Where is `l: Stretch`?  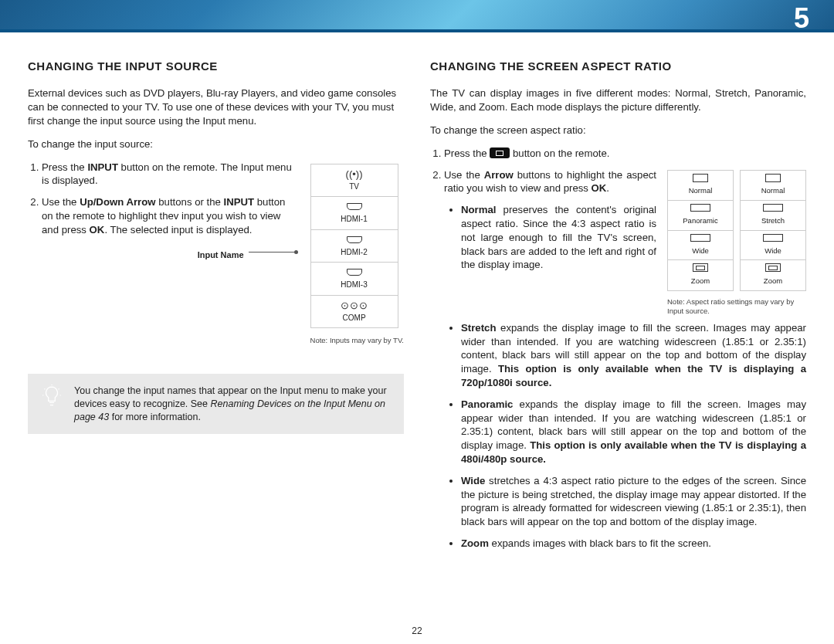
l: Stretch is located at coordinates (773, 221).